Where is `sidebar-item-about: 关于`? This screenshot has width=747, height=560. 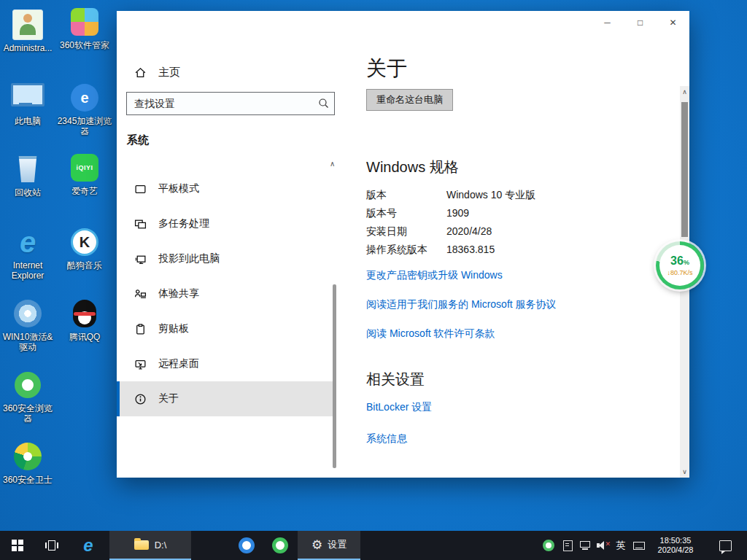
sidebar-item-about: 关于 is located at coordinates (226, 399).